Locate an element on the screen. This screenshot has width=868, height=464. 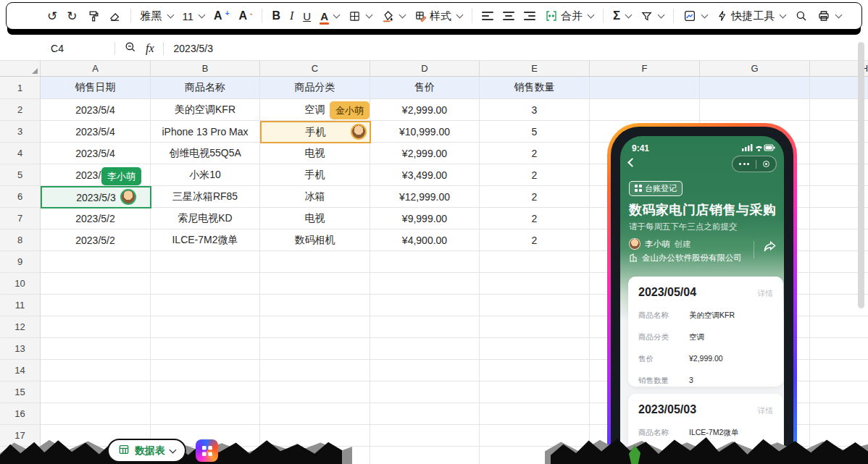
row-header: 5 is located at coordinates (20, 175).